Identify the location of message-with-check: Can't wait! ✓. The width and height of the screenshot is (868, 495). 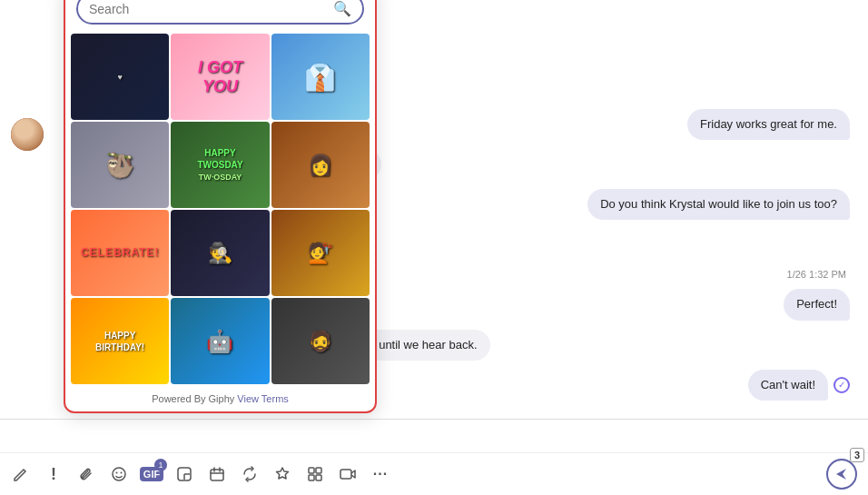
(799, 385).